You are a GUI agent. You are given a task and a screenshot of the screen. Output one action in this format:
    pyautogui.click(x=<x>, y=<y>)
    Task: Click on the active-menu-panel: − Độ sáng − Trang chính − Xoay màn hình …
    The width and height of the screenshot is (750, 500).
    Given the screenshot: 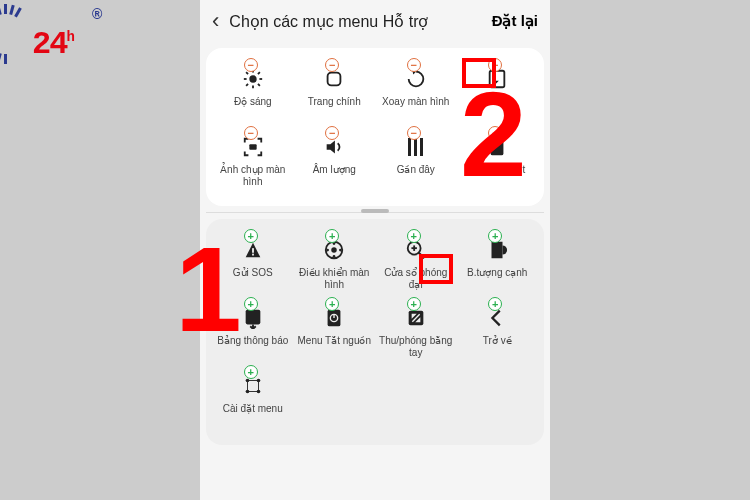 What is the action you would take?
    pyautogui.click(x=375, y=127)
    